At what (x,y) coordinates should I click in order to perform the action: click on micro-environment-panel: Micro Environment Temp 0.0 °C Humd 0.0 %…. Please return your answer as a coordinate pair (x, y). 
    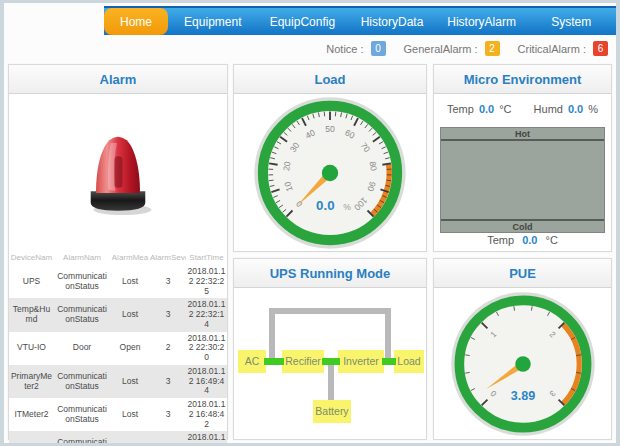
    Looking at the image, I should click on (522, 158).